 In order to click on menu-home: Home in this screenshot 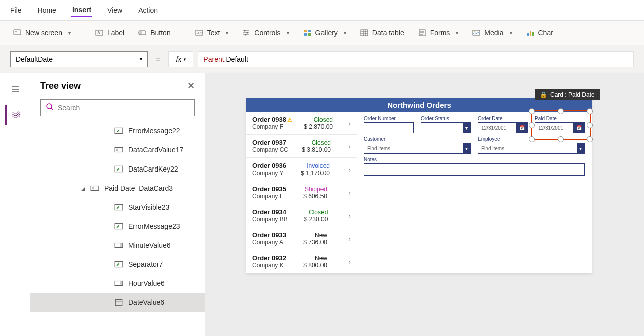, I will do `click(47, 10)`.